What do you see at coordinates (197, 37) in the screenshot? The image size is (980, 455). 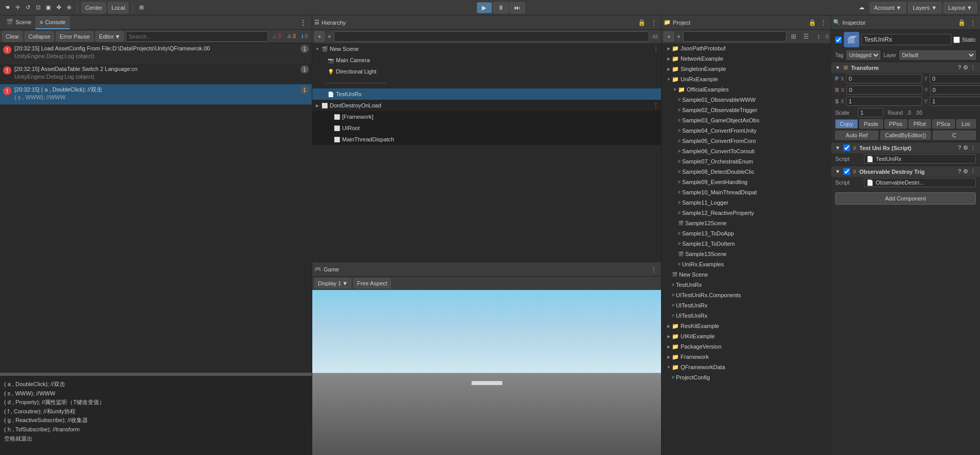 I see `console-search-input` at bounding box center [197, 37].